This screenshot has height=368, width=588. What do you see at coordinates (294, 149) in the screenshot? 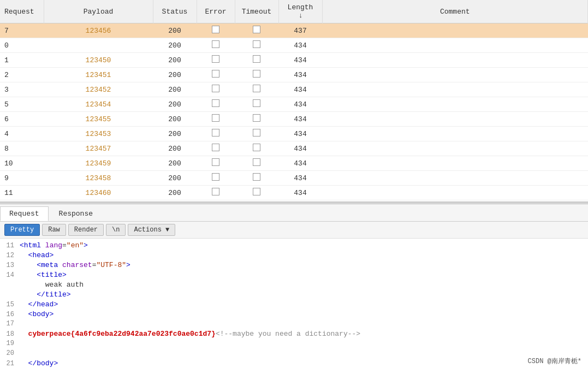
I see `table-row: 8 123457 200 434` at bounding box center [294, 149].